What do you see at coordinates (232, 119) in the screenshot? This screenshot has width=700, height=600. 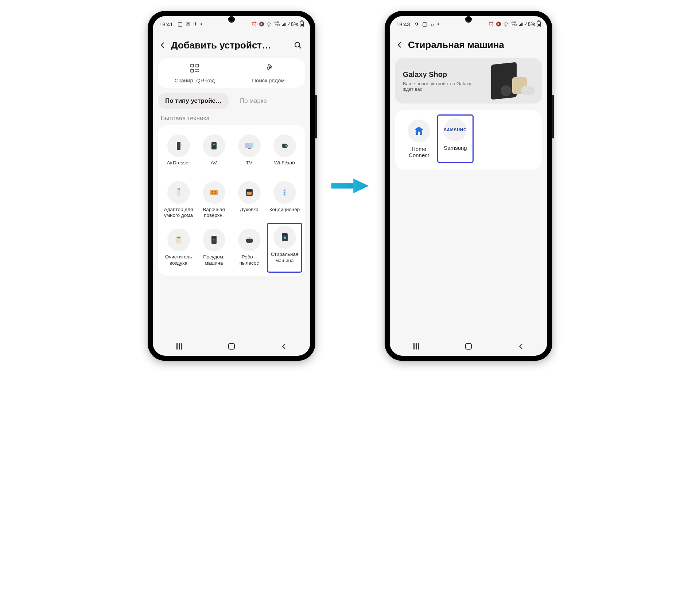 I see `section-appliances-label: Бытовая техника` at bounding box center [232, 119].